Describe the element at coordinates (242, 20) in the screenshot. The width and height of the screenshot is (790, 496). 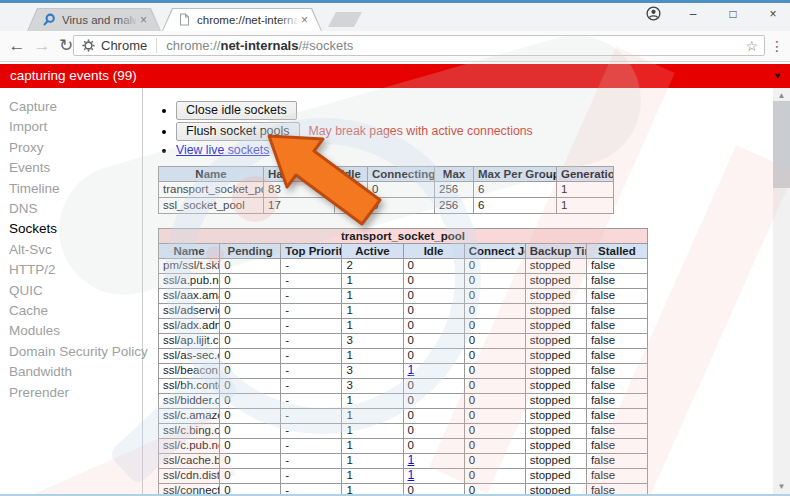
I see `tab-net-internals: chrome://net-internals/# ×` at that location.